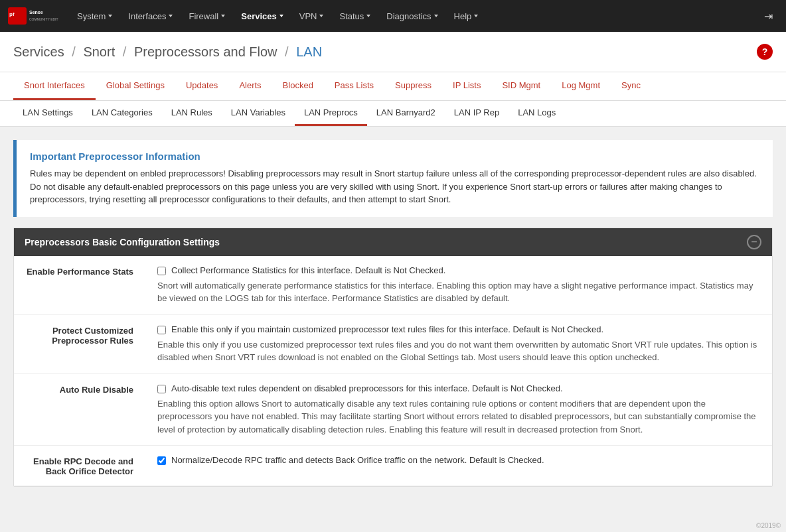 This screenshot has height=532, width=786. What do you see at coordinates (765, 52) in the screenshot?
I see `help-icon: ?` at bounding box center [765, 52].